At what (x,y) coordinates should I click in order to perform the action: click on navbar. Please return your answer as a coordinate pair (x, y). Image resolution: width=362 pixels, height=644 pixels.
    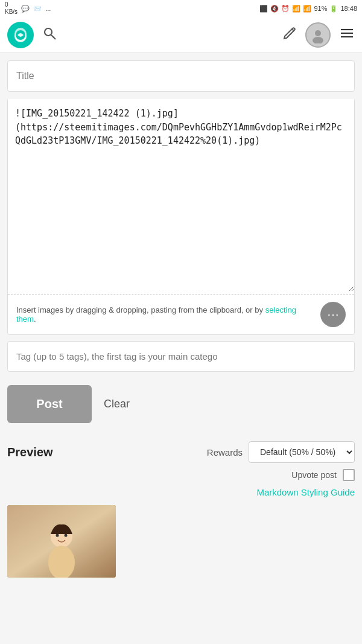
    Looking at the image, I should click on (181, 35).